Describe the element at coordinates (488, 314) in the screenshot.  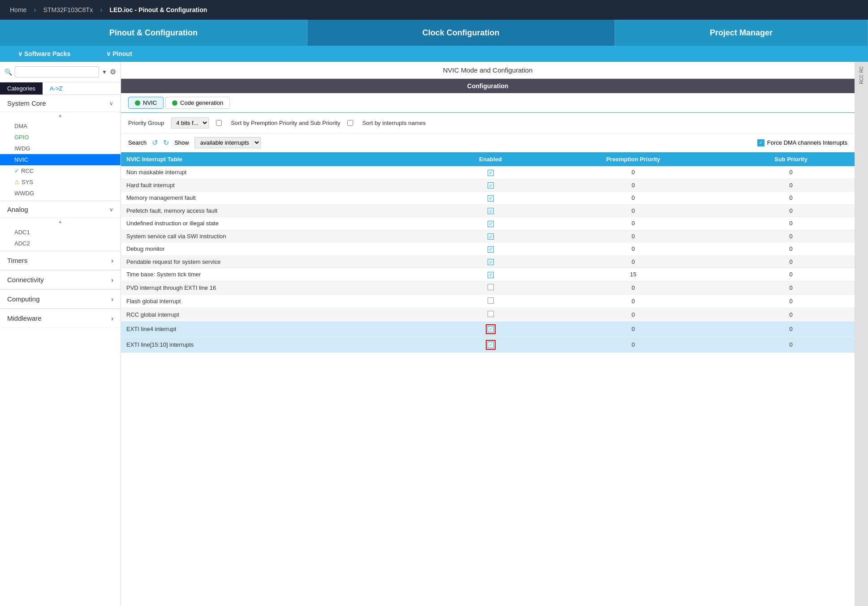
I see `table-row: RCC global interrupt00` at that location.